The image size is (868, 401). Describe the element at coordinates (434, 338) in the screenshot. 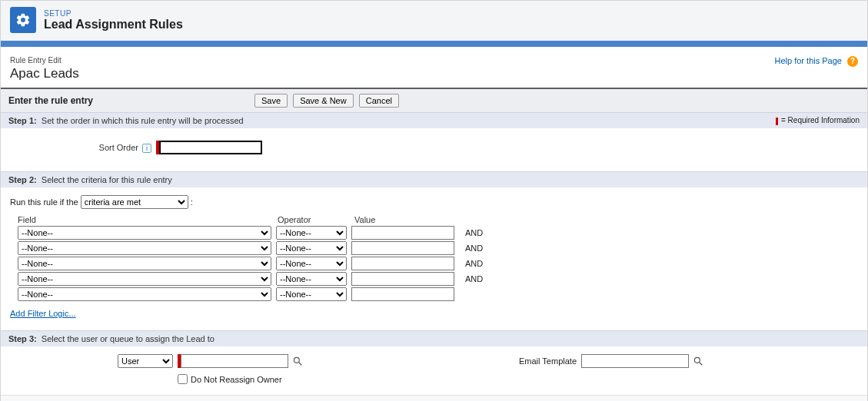

I see `step3-bar: Step 3: Select the user or queue to assi…` at that location.